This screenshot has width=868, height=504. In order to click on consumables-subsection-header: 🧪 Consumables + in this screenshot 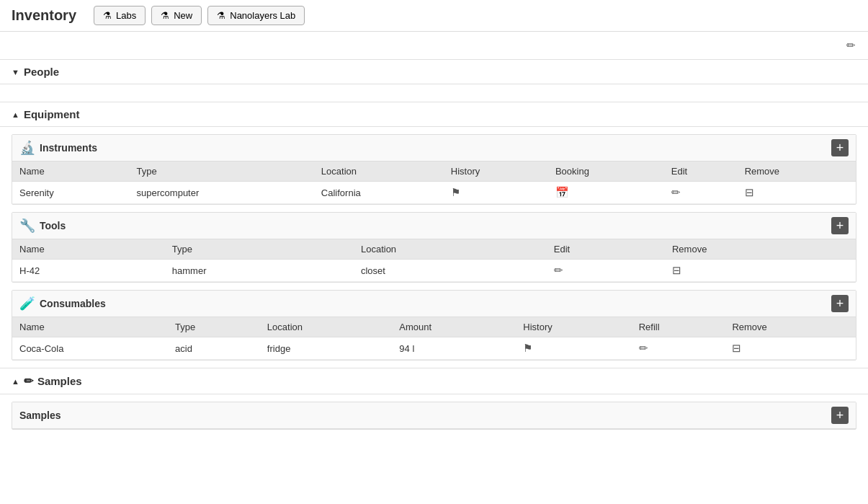, I will do `click(434, 304)`.